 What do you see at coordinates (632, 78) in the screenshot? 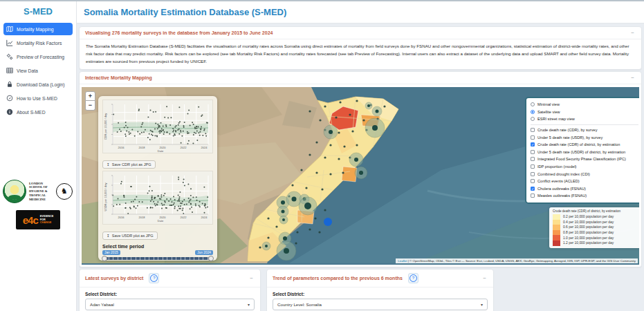
I see `mapping-collapse-icon: −` at bounding box center [632, 78].